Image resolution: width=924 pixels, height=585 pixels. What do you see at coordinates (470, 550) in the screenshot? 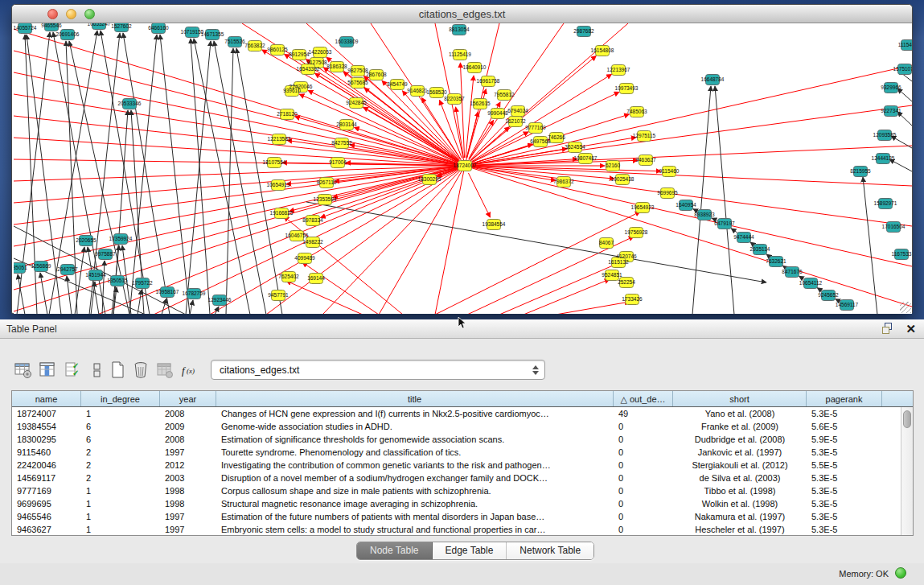
I see `tab-edge-table: Edge Table` at bounding box center [470, 550].